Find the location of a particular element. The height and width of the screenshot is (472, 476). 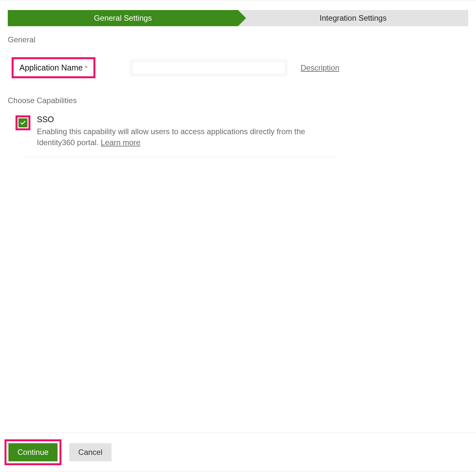

required-mark: * is located at coordinates (86, 68).